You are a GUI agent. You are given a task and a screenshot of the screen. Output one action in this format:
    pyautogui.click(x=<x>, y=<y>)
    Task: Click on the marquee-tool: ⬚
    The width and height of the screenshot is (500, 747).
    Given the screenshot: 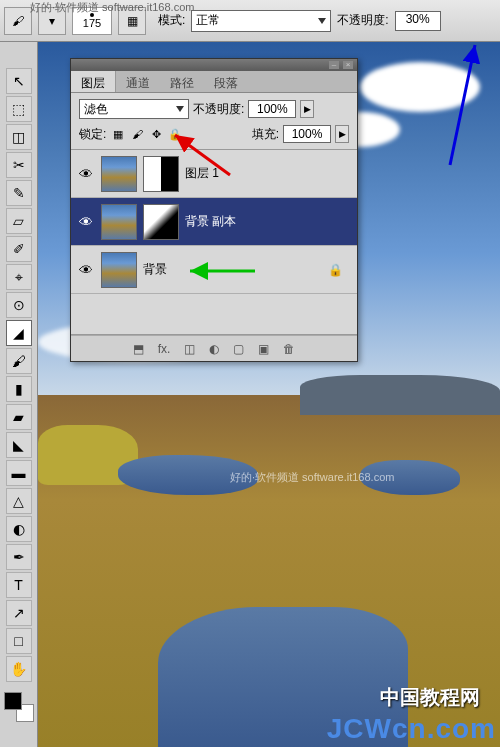 What is the action you would take?
    pyautogui.click(x=19, y=109)
    